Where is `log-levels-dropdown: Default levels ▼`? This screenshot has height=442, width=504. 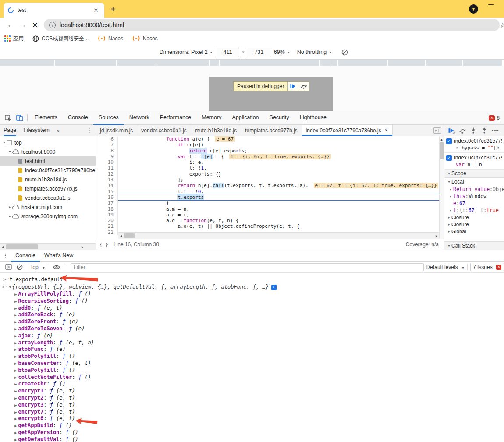
log-levels-dropdown: Default levels ▼ is located at coordinates (445, 267).